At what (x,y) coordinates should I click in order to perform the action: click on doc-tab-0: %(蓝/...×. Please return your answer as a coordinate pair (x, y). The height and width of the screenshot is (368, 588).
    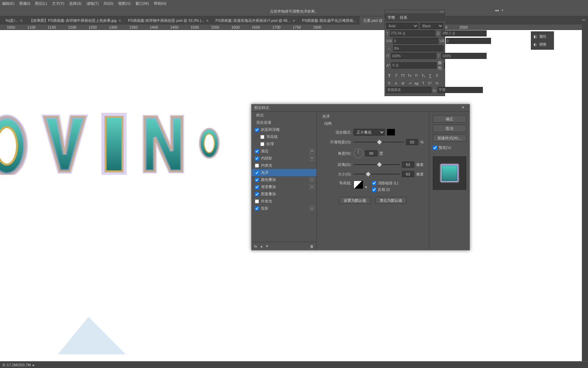
    Looking at the image, I should click on (14, 20).